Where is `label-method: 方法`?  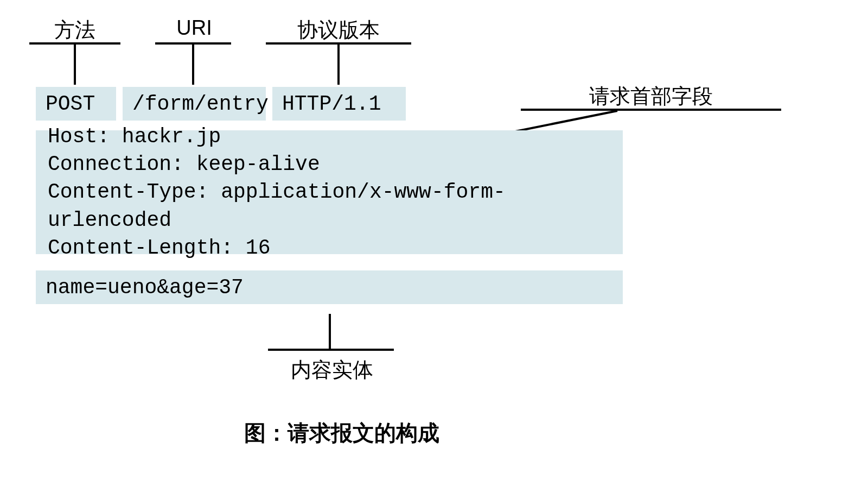 label-method: 方法 is located at coordinates (75, 30).